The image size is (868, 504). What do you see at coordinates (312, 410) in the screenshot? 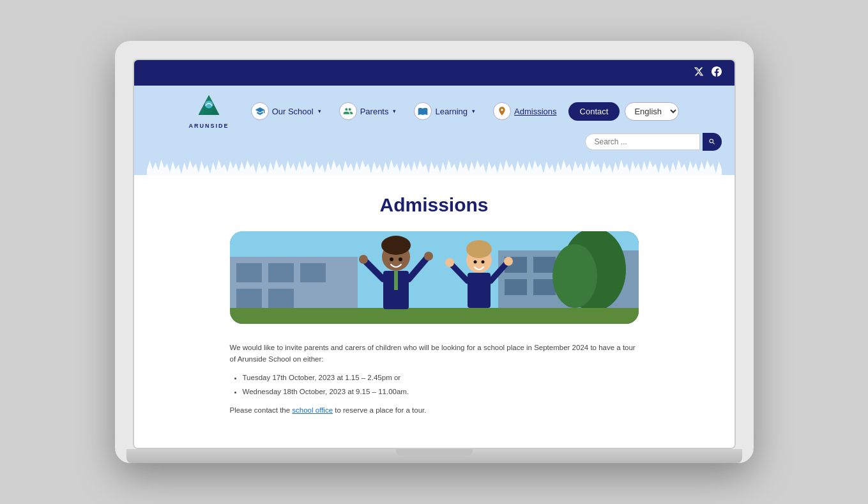
I see `school-office-link: school office` at bounding box center [312, 410].